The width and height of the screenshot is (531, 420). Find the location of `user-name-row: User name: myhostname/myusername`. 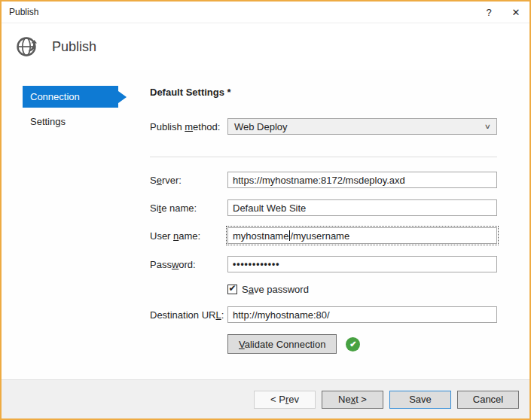

user-name-row: User name: myhostname/myusername is located at coordinates (324, 236).